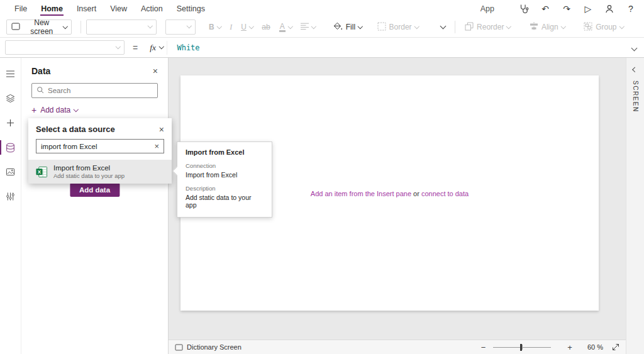 The width and height of the screenshot is (644, 354). Describe the element at coordinates (89, 176) in the screenshot. I see `result-description: Add static data to your app` at that location.